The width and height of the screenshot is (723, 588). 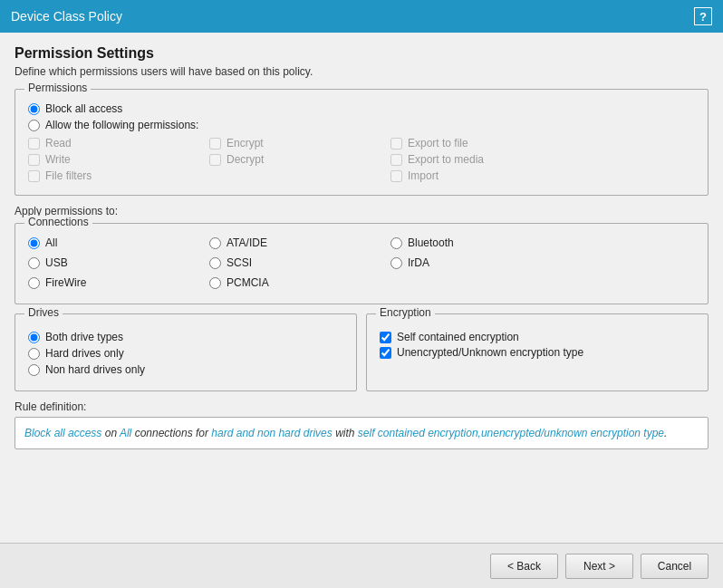 What do you see at coordinates (362, 264) in the screenshot?
I see `connections-group: Connections All ATA/IDE Bluetooth USB SC…` at bounding box center [362, 264].